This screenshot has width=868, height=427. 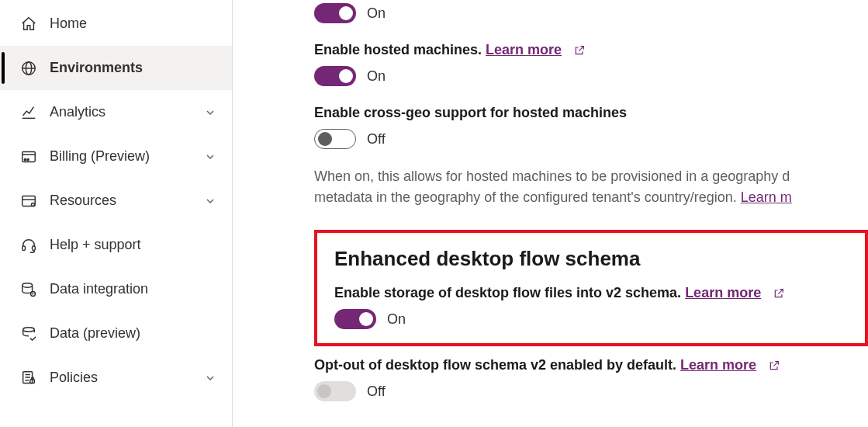 I want to click on sidebar-item-home: Home, so click(x=116, y=23).